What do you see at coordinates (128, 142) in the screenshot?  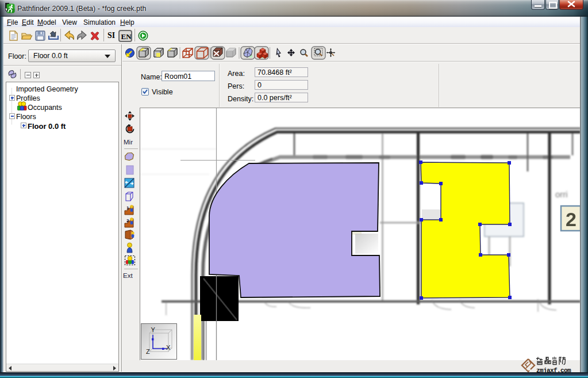 I see `svg-text: Mir` at bounding box center [128, 142].